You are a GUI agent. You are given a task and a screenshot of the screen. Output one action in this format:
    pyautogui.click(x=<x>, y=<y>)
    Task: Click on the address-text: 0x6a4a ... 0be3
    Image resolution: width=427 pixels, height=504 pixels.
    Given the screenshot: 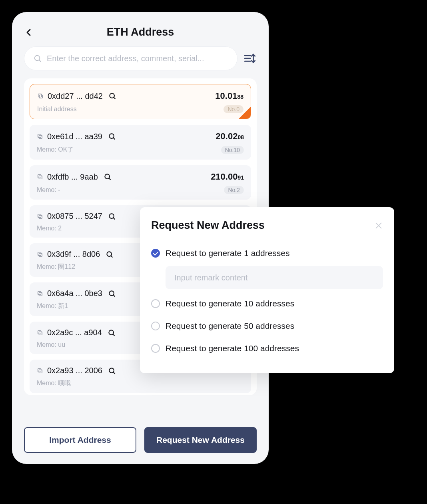 What is the action you would take?
    pyautogui.click(x=75, y=294)
    